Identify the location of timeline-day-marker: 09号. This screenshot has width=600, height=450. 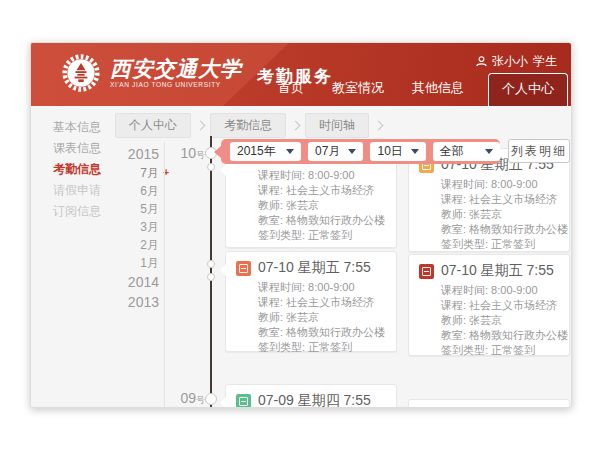
(188, 398).